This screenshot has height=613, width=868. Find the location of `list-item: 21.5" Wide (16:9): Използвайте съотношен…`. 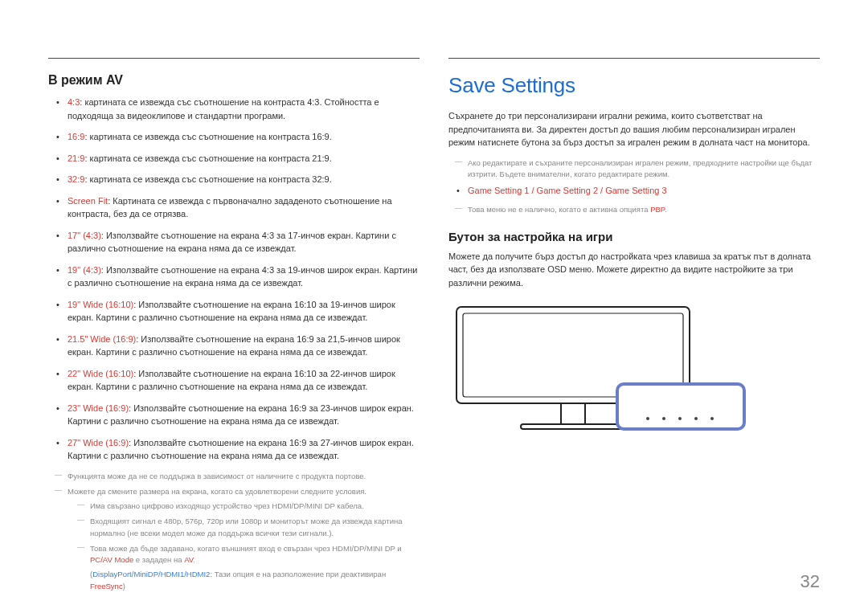

list-item: 21.5" Wide (16:9): Използвайте съотношен… is located at coordinates (240, 345).